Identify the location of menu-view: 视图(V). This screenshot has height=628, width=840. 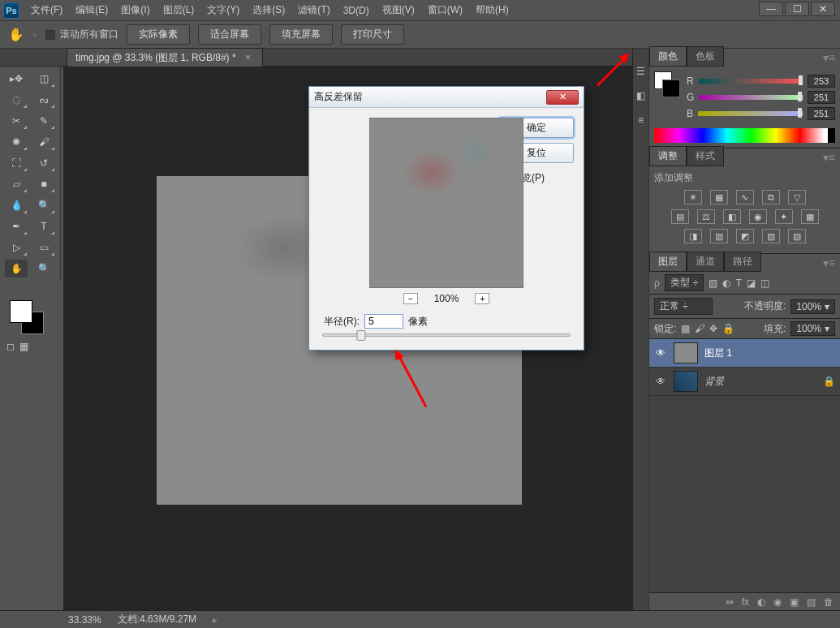
(398, 10).